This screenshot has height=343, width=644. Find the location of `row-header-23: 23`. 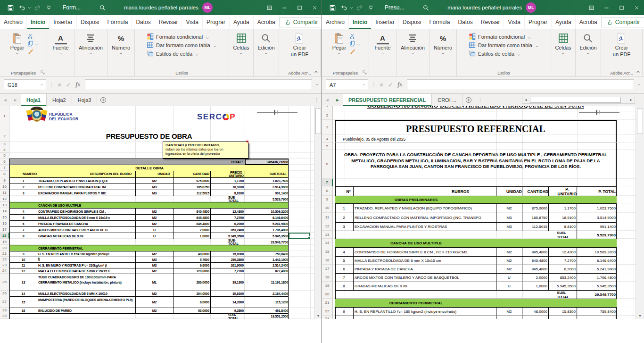

row-header-23: 23 is located at coordinates (5, 265).